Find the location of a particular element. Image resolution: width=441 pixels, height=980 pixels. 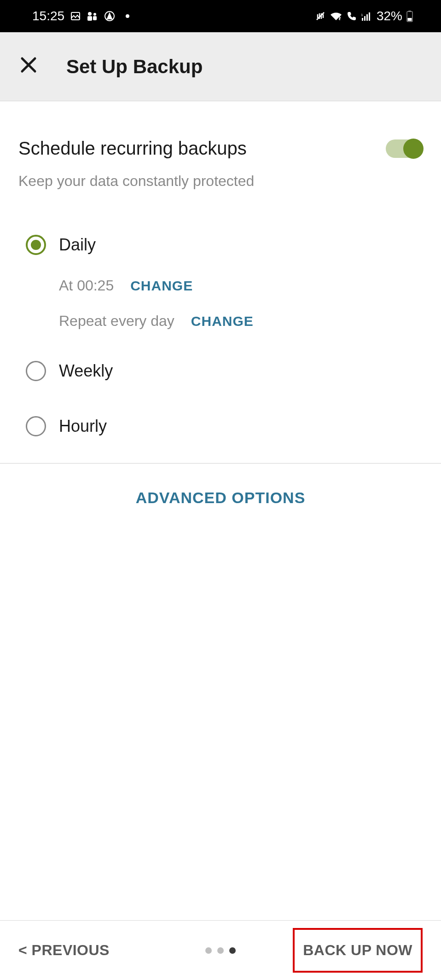

teams-icon is located at coordinates (93, 16).